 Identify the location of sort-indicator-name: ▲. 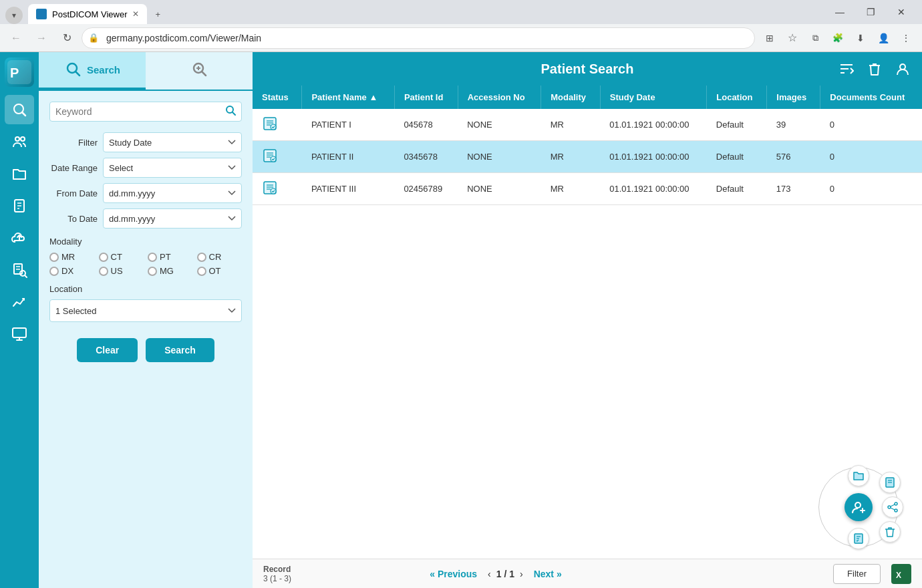
(373, 98).